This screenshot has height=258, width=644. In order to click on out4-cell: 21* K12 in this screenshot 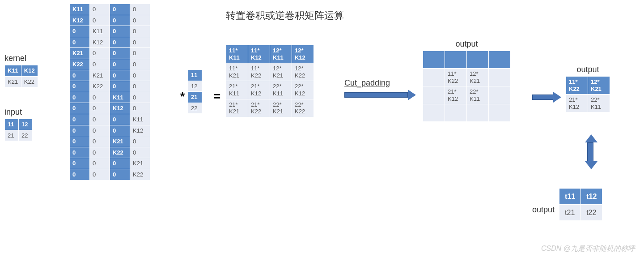, I will do `click(456, 95)`.